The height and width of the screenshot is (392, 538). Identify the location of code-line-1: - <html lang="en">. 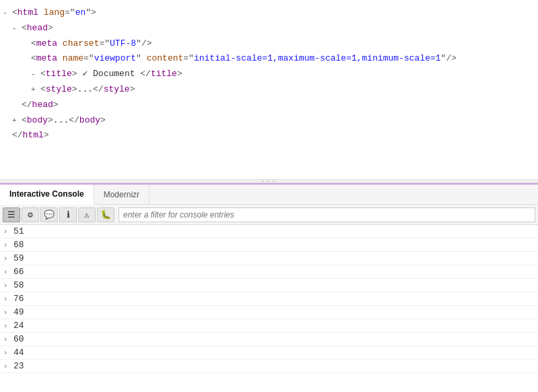
(269, 13).